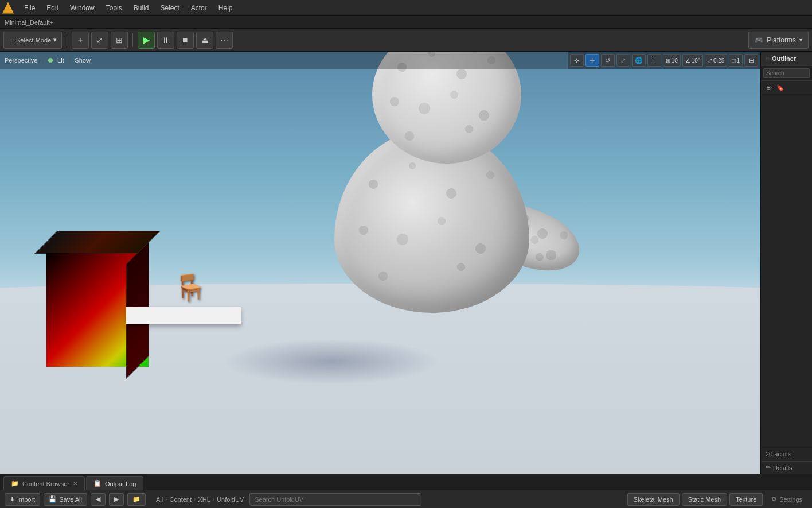 The image size is (812, 508). What do you see at coordinates (406, 482) in the screenshot?
I see `bottom-tabs: 📁 Content Browser ✕ 📋 Output Log` at bounding box center [406, 482].